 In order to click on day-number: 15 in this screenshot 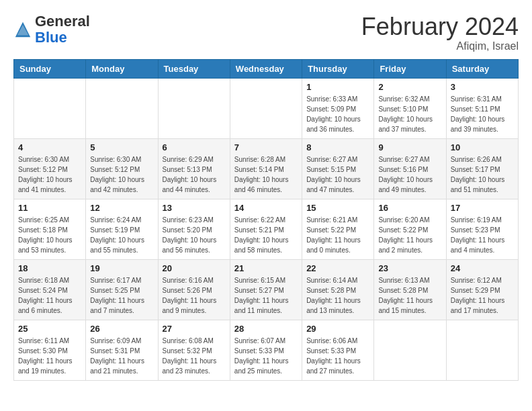, I will do `click(338, 208)`.